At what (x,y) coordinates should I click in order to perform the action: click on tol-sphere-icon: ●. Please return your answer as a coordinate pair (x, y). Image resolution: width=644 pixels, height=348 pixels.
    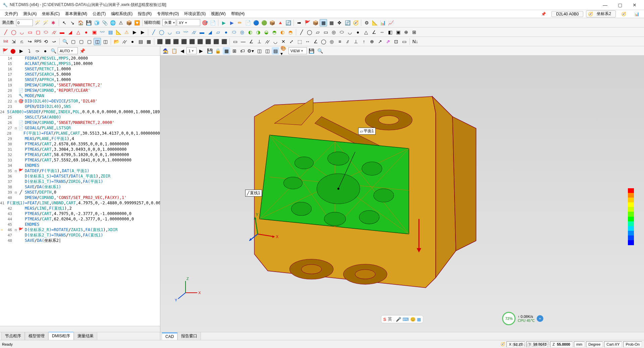
    Looking at the image, I should click on (358, 32).